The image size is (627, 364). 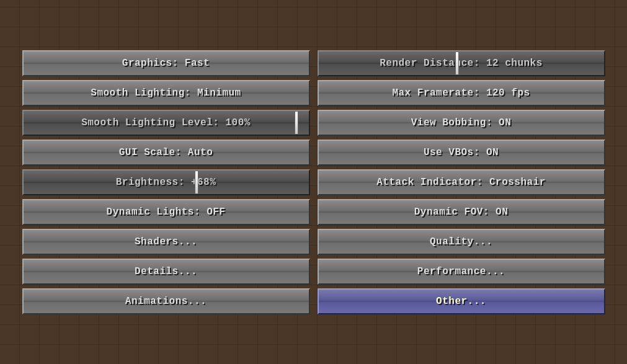 I want to click on smooth-lighting-button: Smooth Lighting: Minimum, so click(x=166, y=93).